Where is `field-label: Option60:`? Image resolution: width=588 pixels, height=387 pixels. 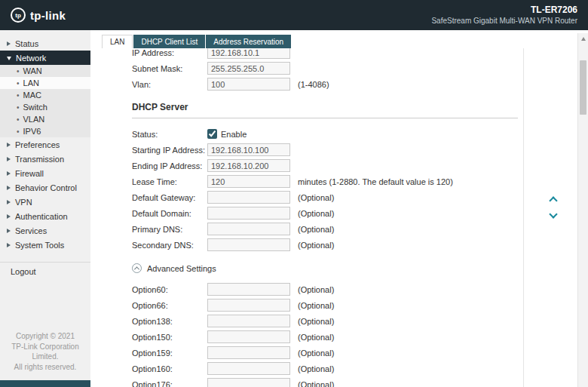
field-label: Option60: is located at coordinates (170, 290).